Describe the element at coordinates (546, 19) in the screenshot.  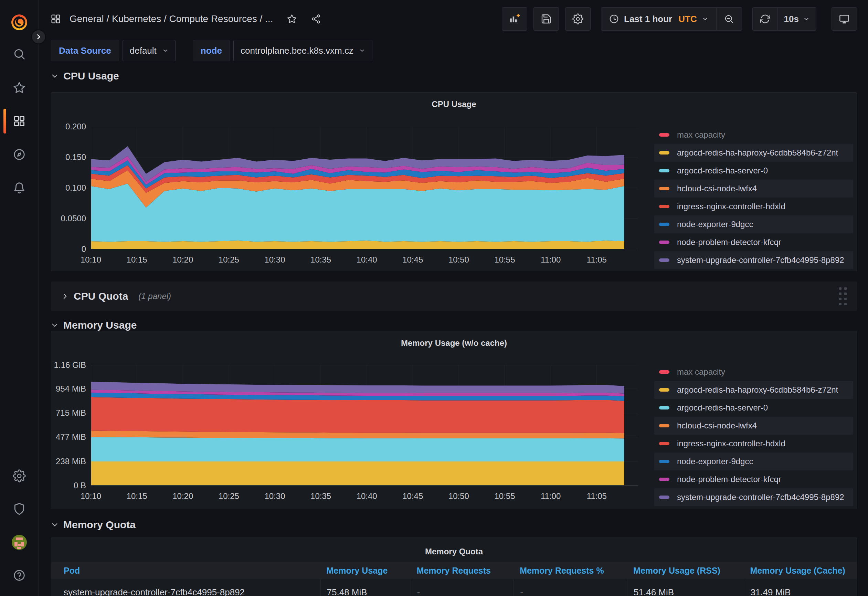
I see `save-dashboard-button` at that location.